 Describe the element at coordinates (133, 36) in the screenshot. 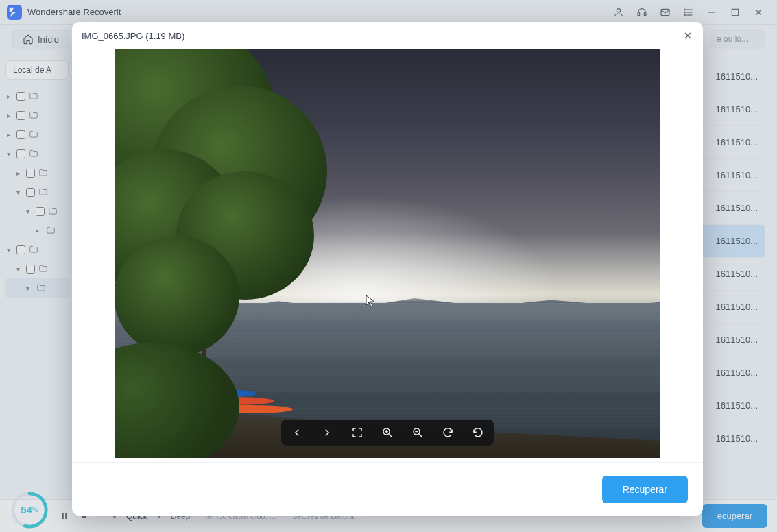

I see `modal-title: IMG_0665.JPG (1.19 MB)` at that location.